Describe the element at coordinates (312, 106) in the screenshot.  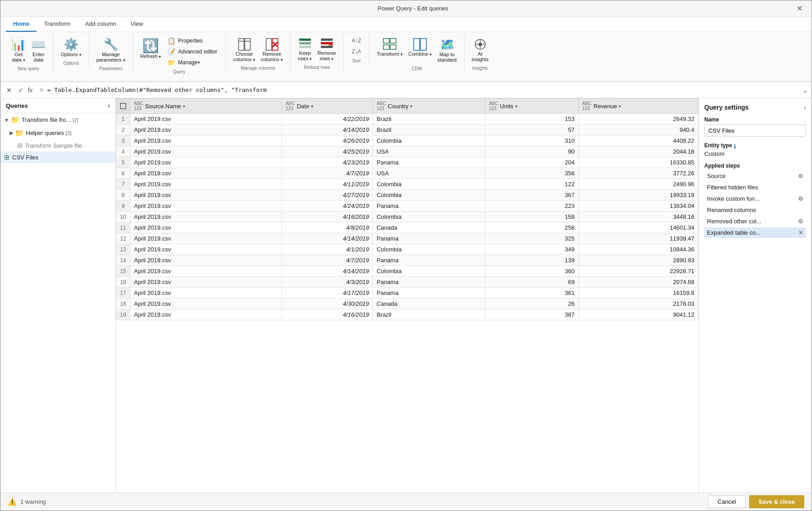
I see `col-filter-date: ▾` at that location.